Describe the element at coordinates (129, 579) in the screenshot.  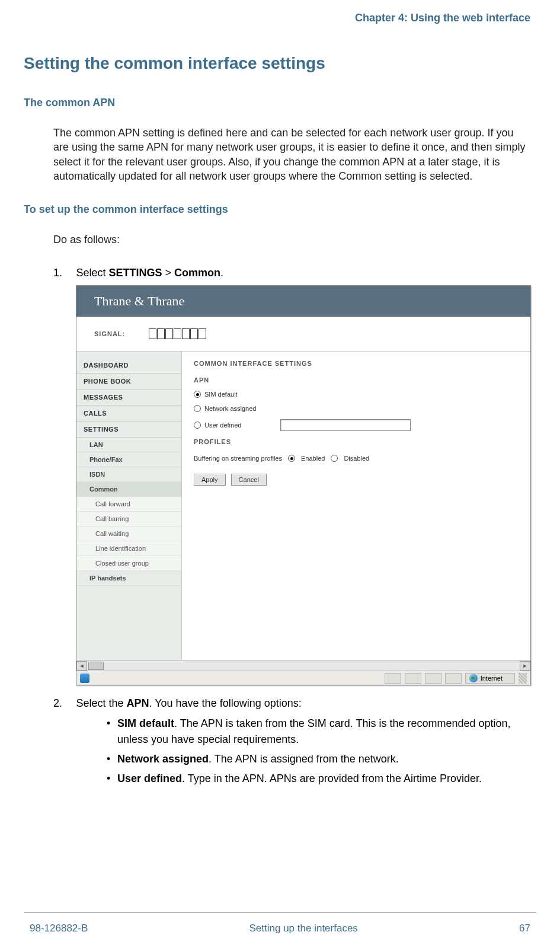
I see `sidebar-sub-iphandsets: IP handsets` at that location.